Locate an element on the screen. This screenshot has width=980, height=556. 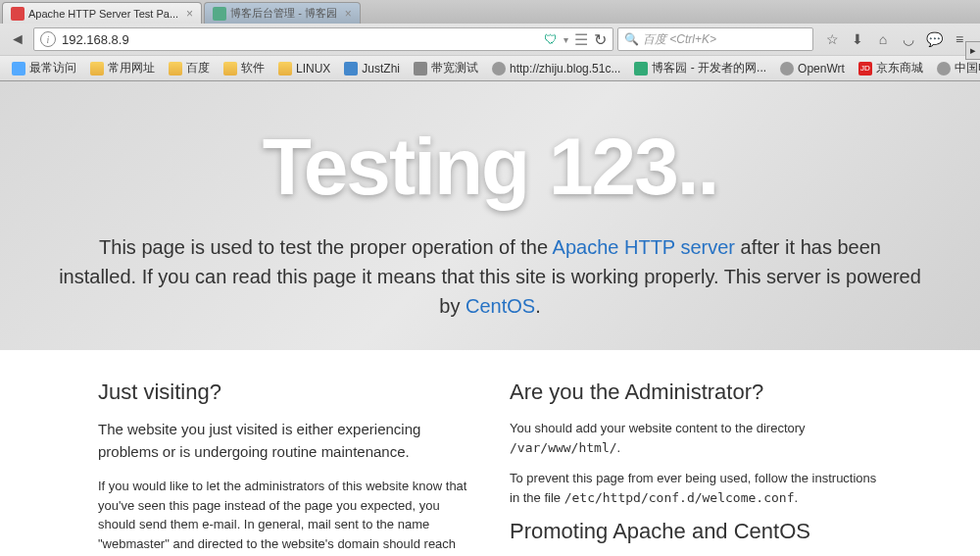
promoting-heading: Promoting Apache and CentOS is located at coordinates (696, 531).